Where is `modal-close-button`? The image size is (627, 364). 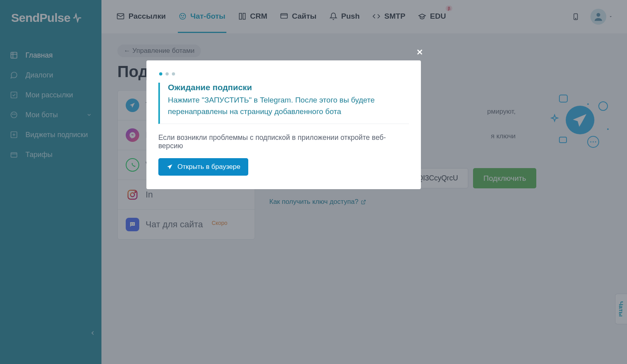 modal-close-button is located at coordinates (420, 52).